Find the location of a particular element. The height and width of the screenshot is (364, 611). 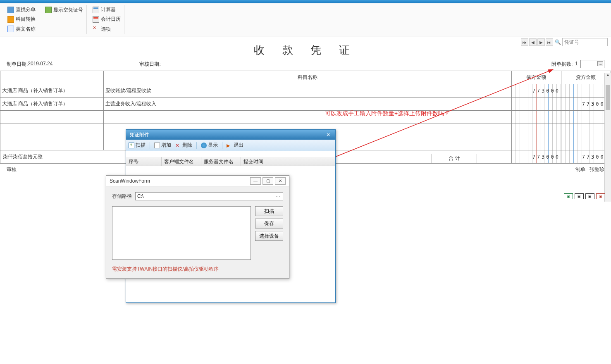

attachment-grid-header: 序号 客户端文件名 服务器文件名 提交时间 is located at coordinates (231, 162).